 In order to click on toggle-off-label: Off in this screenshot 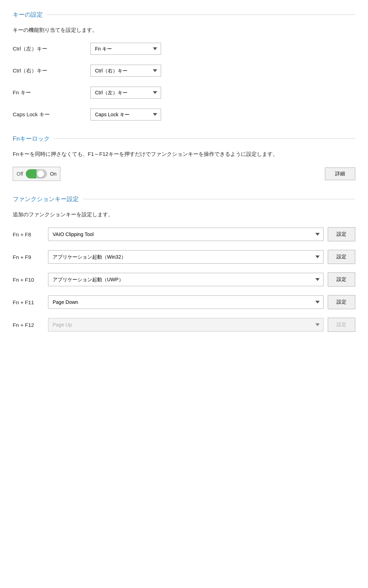, I will do `click(20, 174)`.